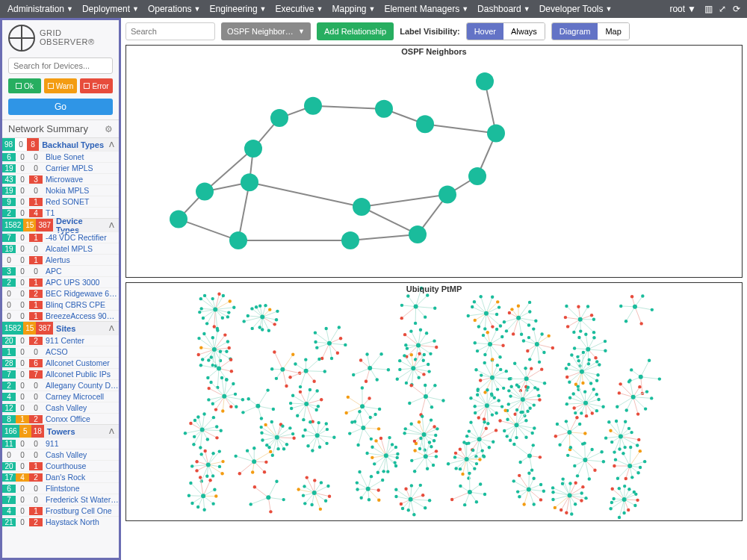 The image size is (747, 560). Describe the element at coordinates (112, 432) in the screenshot. I see `chevron-up-icon: ᐱ` at that location.